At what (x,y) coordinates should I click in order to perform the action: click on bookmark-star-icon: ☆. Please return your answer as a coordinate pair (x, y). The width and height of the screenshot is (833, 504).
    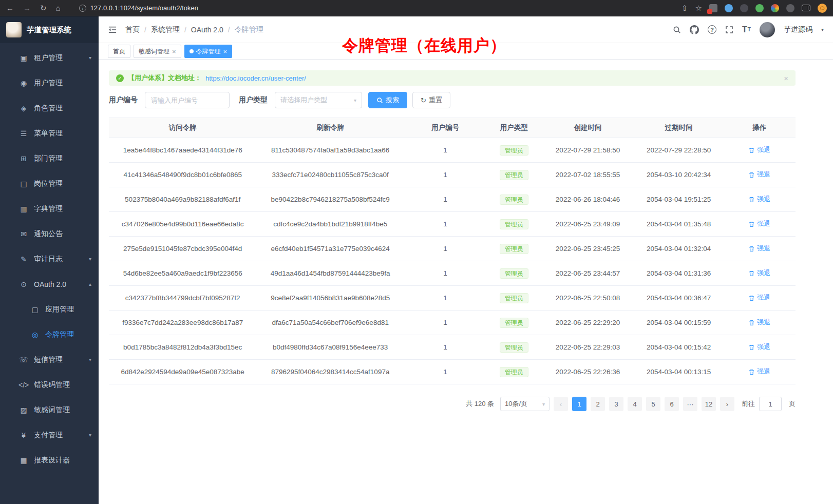
    Looking at the image, I should click on (698, 8).